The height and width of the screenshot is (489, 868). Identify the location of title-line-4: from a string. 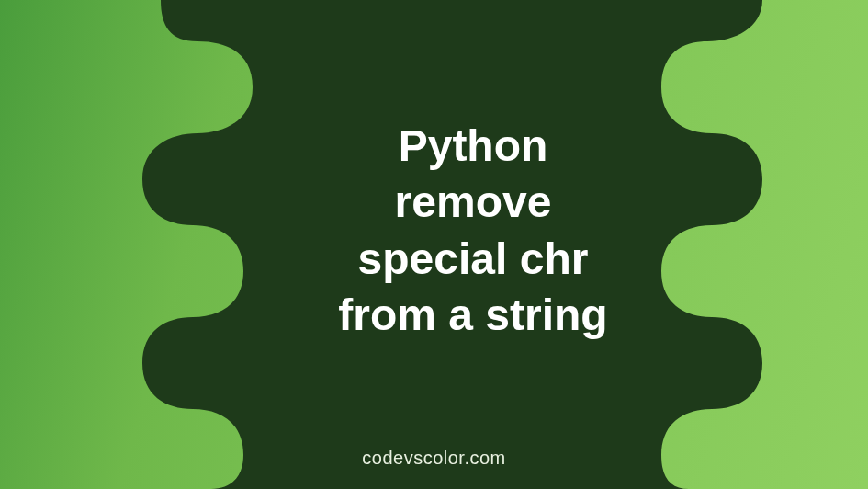
(473, 314).